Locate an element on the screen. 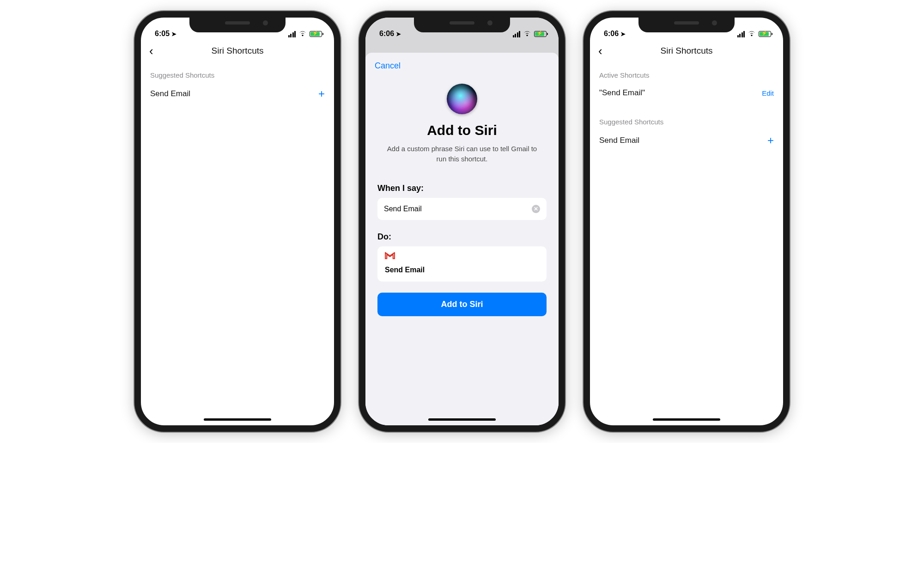 Image resolution: width=924 pixels, height=564 pixels. active-shortcut-row: "Send Email" Edit is located at coordinates (687, 94).